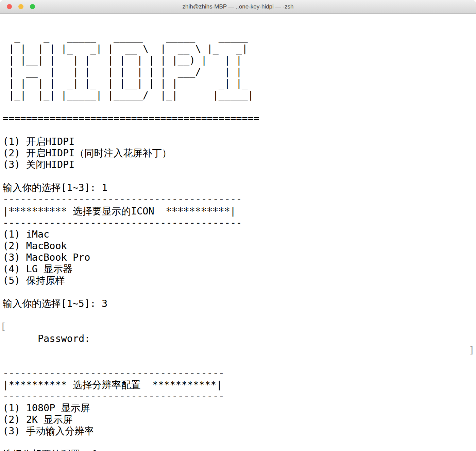 Image resolution: width=476 pixels, height=451 pixels. Describe the element at coordinates (239, 281) in the screenshot. I see `icon-item-keep-original: (5) 保持原样` at that location.